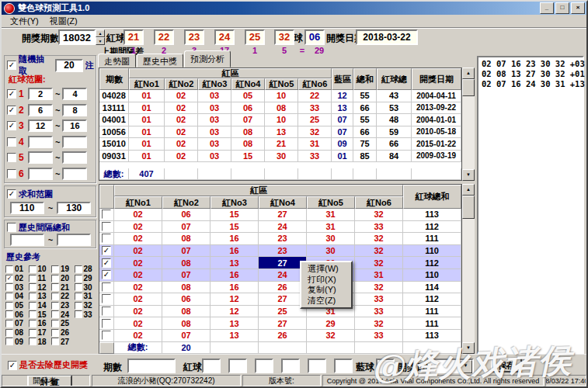 Image resolution: width=588 pixels, height=388 pixels. Describe the element at coordinates (387, 37) in the screenshot. I see `draw-date-value: 2018-03-22` at that location.